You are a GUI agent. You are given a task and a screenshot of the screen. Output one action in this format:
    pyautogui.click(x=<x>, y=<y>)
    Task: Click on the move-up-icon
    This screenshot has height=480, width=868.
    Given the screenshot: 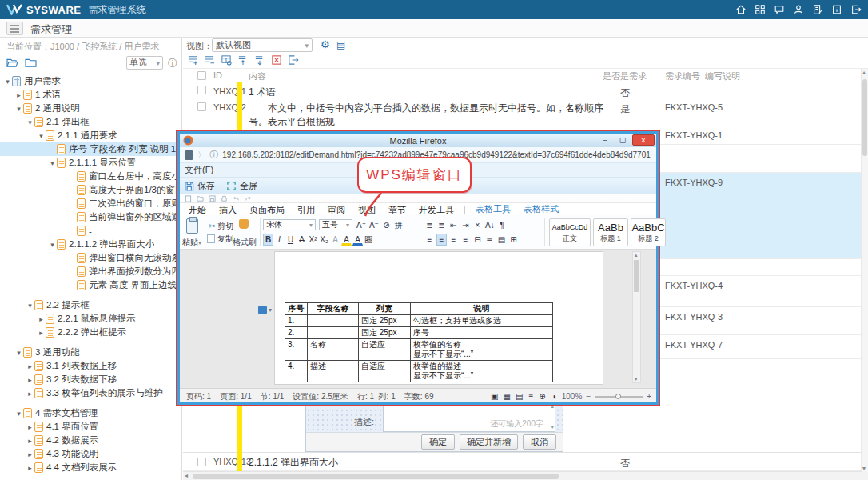 What is the action you would take?
    pyautogui.click(x=243, y=60)
    